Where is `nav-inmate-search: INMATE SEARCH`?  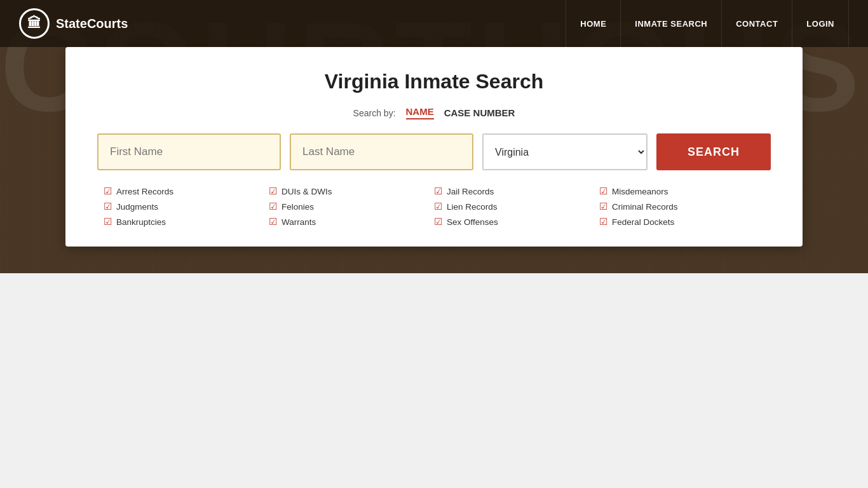
nav-inmate-search: INMATE SEARCH is located at coordinates (671, 24).